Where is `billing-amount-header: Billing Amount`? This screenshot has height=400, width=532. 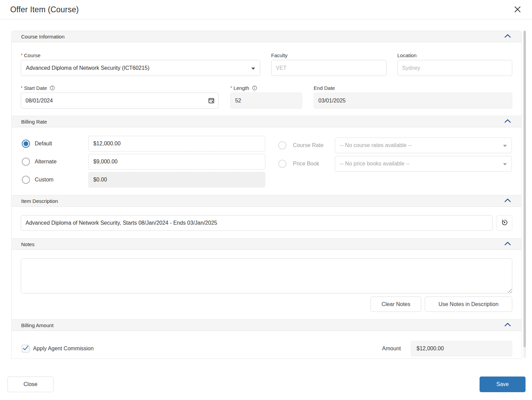 billing-amount-header: Billing Amount is located at coordinates (266, 325).